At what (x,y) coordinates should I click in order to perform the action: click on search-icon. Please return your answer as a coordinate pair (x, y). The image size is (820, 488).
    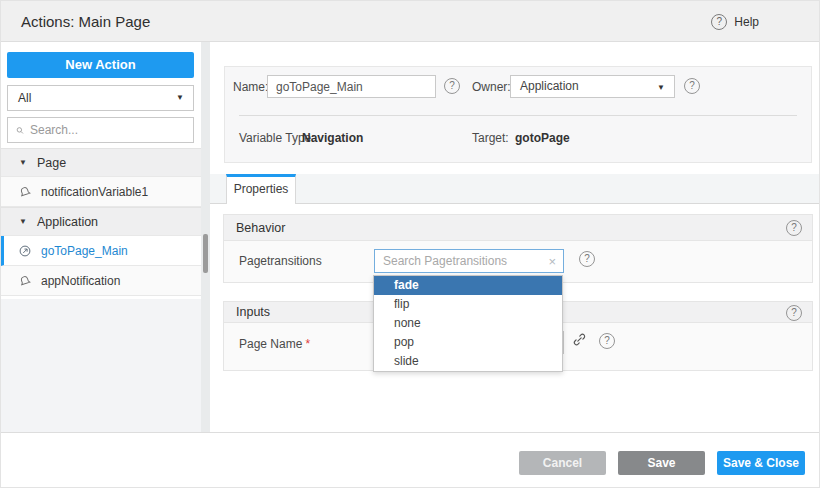
    Looking at the image, I should click on (20, 130).